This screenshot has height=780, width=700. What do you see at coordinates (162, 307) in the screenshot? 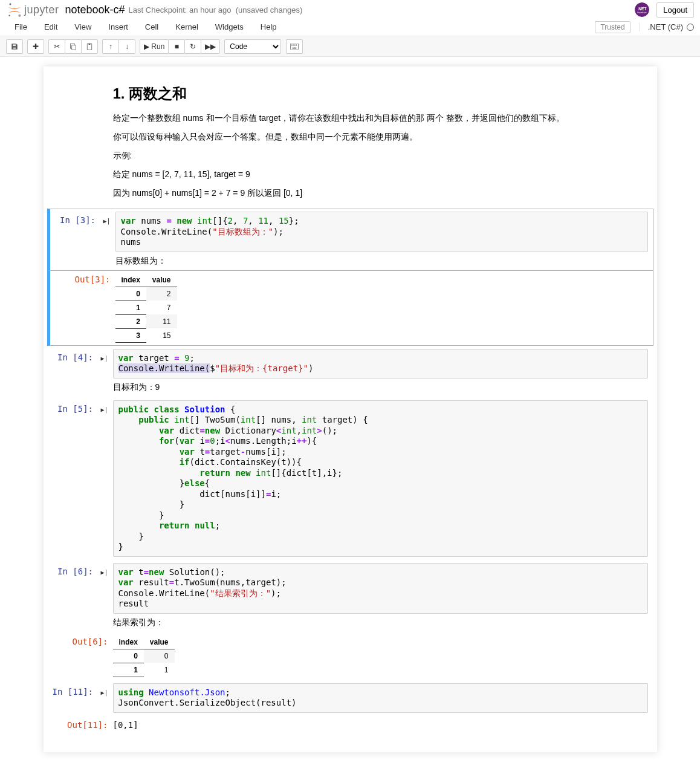
I see `td: 7` at bounding box center [162, 307].